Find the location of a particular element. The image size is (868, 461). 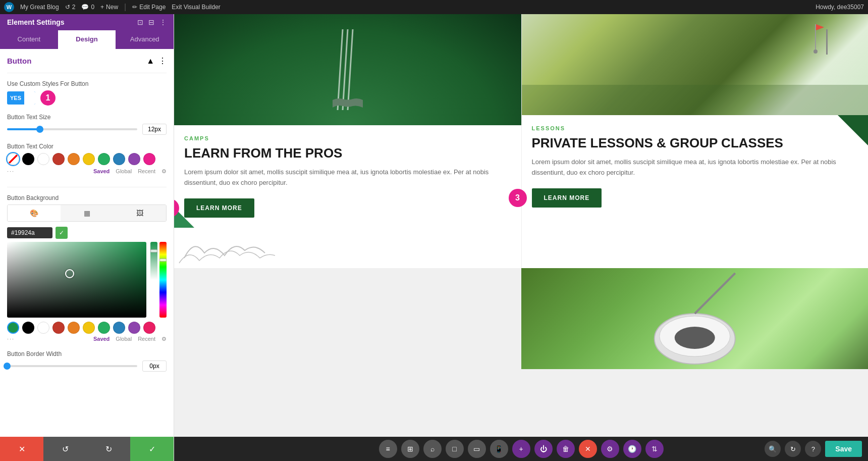

bottom-swatch-black is located at coordinates (28, 328).